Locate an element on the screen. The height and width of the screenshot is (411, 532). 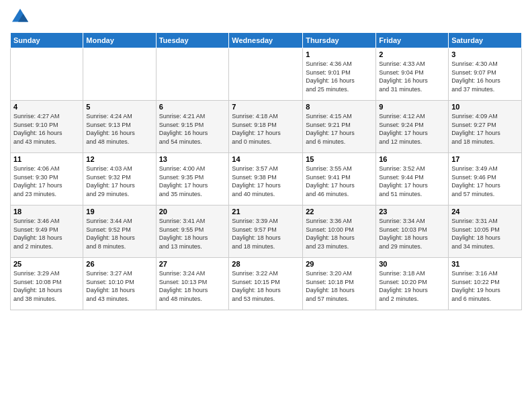
calendar-cell: 15Sunrise: 3:55 AMSunset: 9:41 PMDayligh… is located at coordinates (340, 179).